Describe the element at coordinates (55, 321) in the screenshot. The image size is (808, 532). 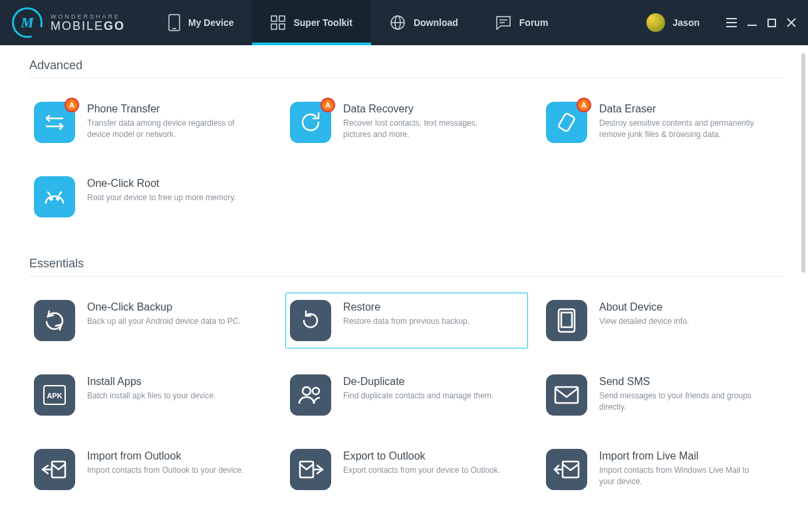
I see `backup-icon` at that location.